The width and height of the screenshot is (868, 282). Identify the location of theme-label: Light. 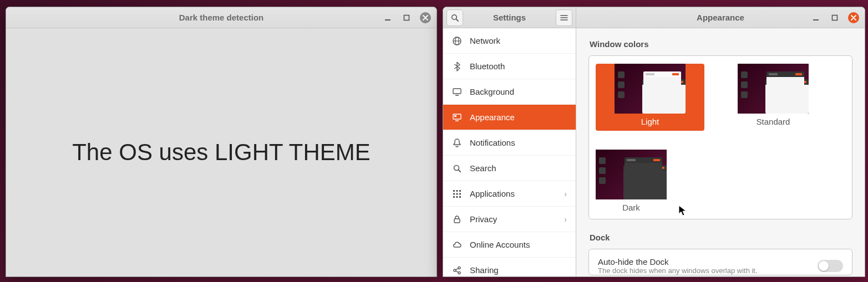
(650, 122).